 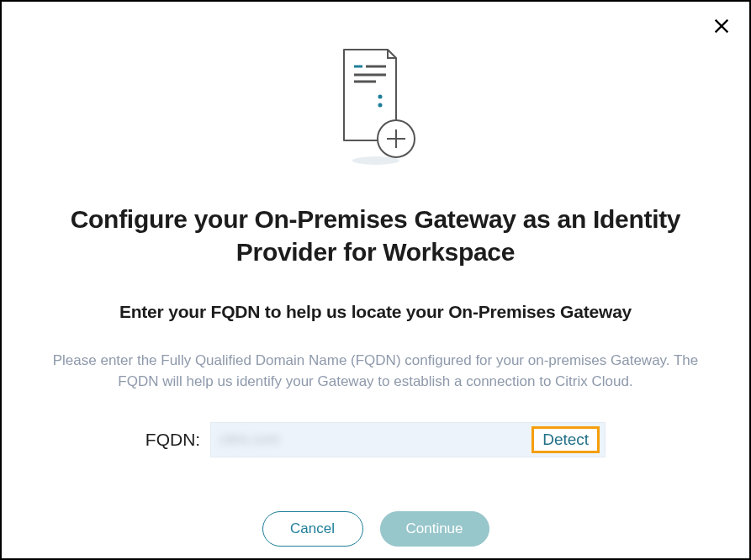 I want to click on dialog-subheading: Enter your FQDN to help us locate your O…, so click(x=375, y=312).